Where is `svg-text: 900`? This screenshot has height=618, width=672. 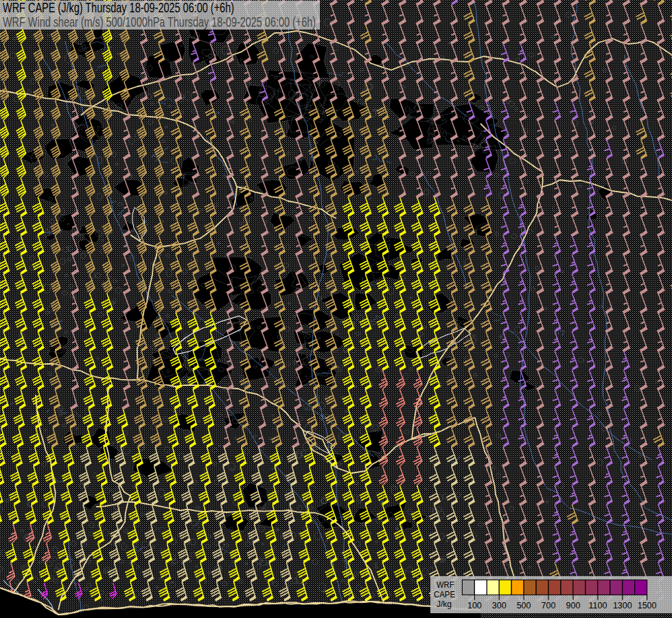
svg-text: 900 is located at coordinates (574, 606).